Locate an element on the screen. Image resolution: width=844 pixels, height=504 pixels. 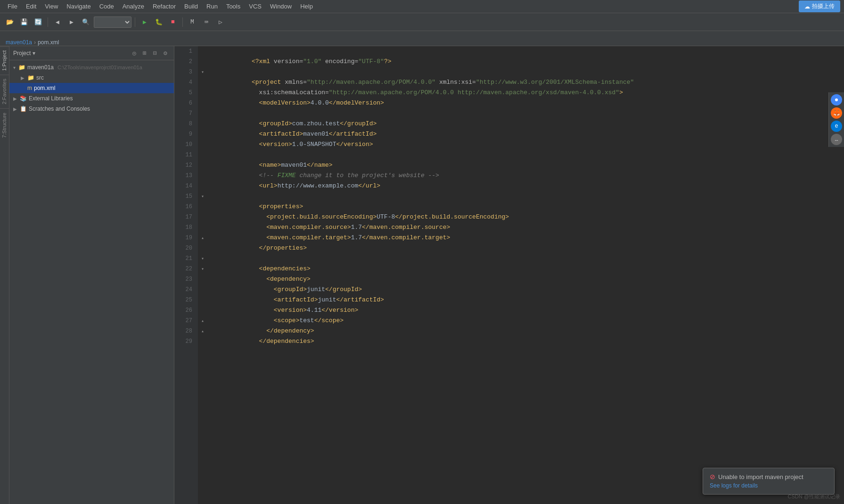
code-line-16: <project.build.sourceEncoding>UTF-8</pro… is located at coordinates (530, 207).